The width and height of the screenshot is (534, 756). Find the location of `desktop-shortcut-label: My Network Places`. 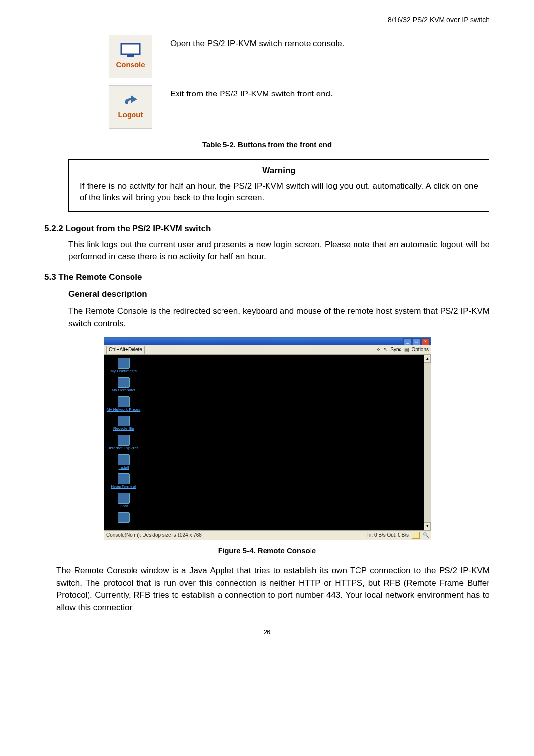

desktop-shortcut-label: My Network Places is located at coordinates (124, 410).